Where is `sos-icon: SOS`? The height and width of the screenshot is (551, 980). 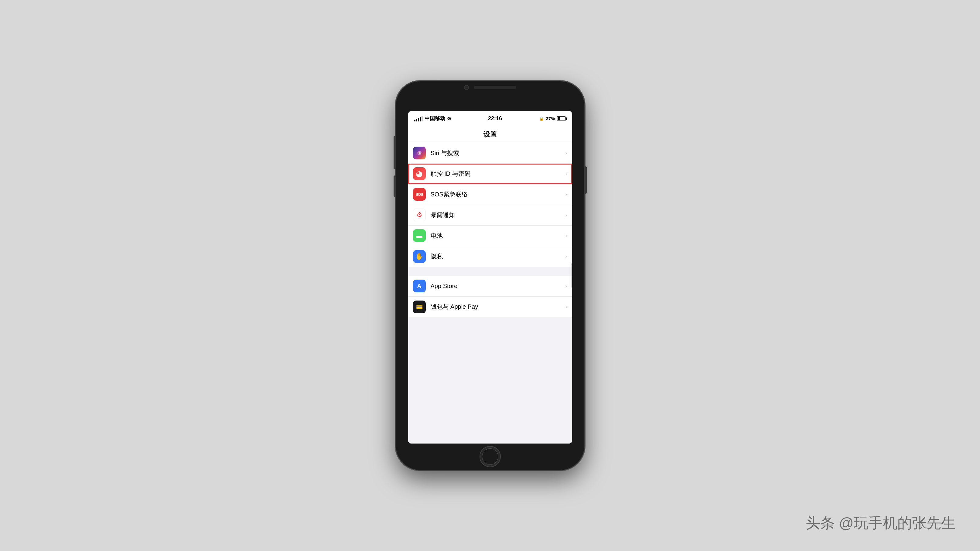
sos-icon: SOS is located at coordinates (419, 194).